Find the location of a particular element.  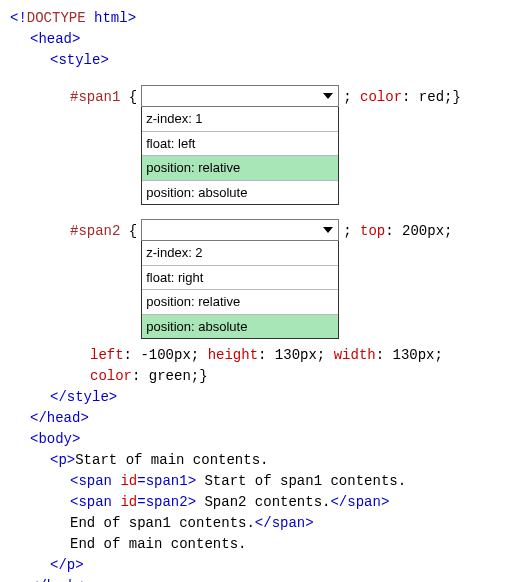

end-span1-text: End of span1 contents. is located at coordinates (162, 523).